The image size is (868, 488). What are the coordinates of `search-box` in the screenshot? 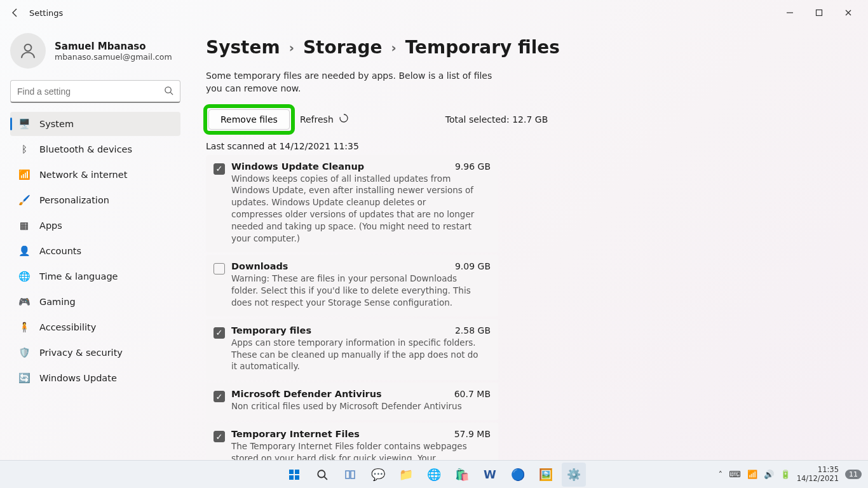 It's located at (95, 92).